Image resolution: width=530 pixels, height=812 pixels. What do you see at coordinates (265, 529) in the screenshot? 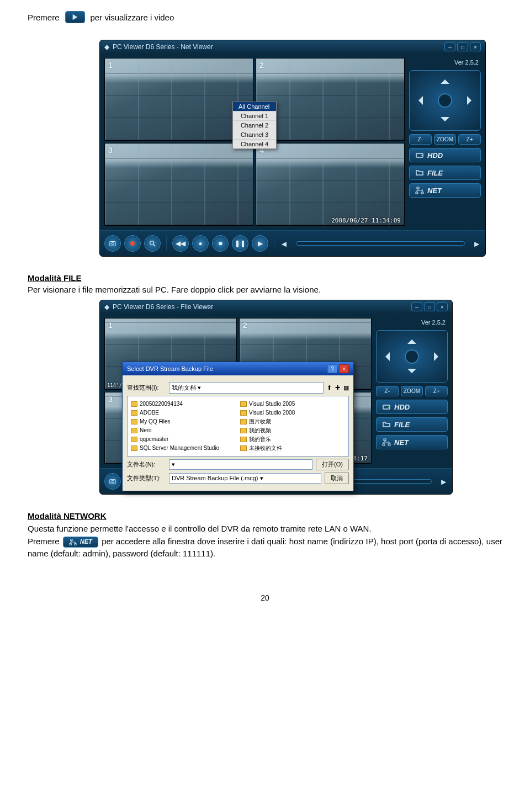
I see `network-line1: Questa funzione permette l'accesso e il …` at bounding box center [265, 529].